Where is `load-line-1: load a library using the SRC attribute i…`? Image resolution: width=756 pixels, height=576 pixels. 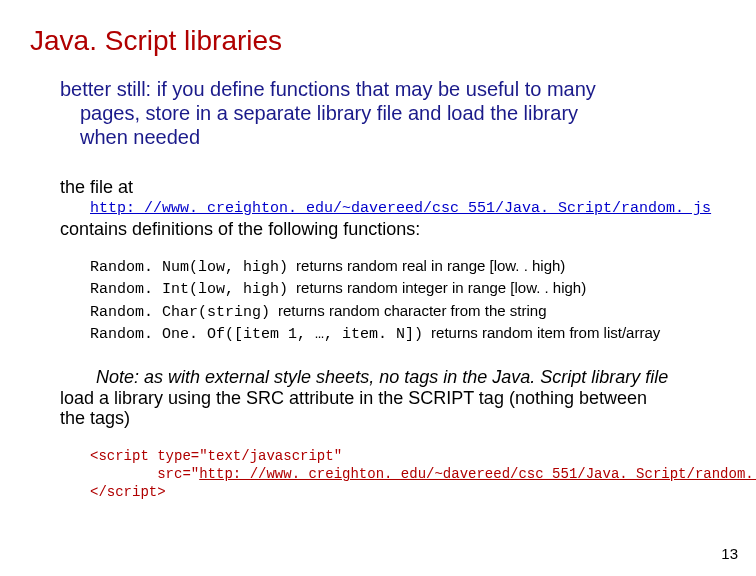 load-line-1: load a library using the SRC attribute i… is located at coordinates (354, 398).